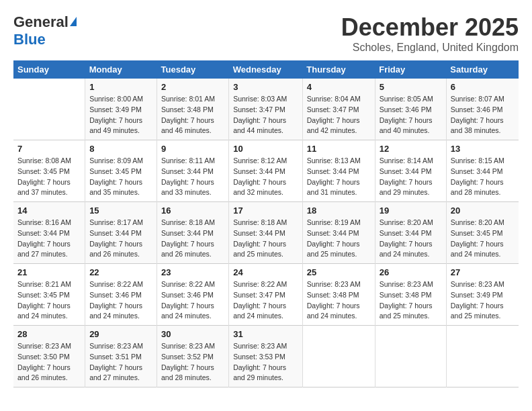 The height and width of the screenshot is (411, 532). Describe the element at coordinates (266, 34) in the screenshot. I see `page-header: General Blue December 2025 Scholes, Engl…` at that location.